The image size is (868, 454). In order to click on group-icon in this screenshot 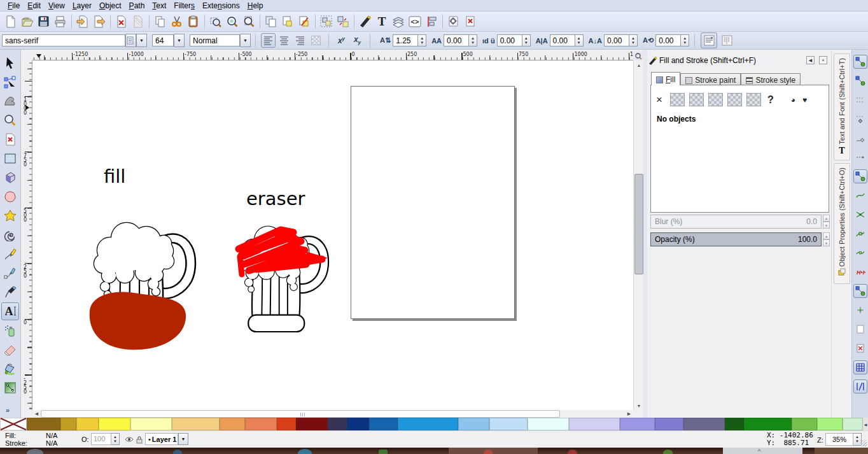, I will do `click(326, 22)`.